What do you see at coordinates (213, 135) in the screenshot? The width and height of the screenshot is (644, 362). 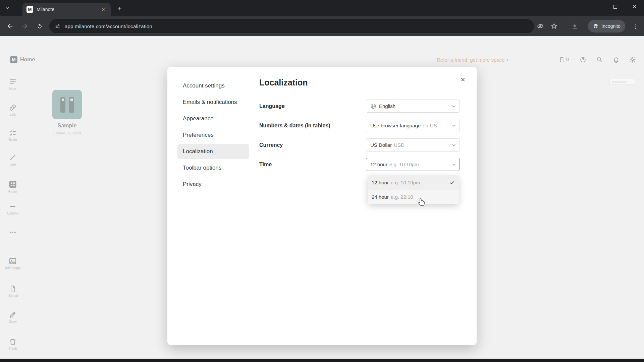 I see `nav-preferences: Preferences` at bounding box center [213, 135].